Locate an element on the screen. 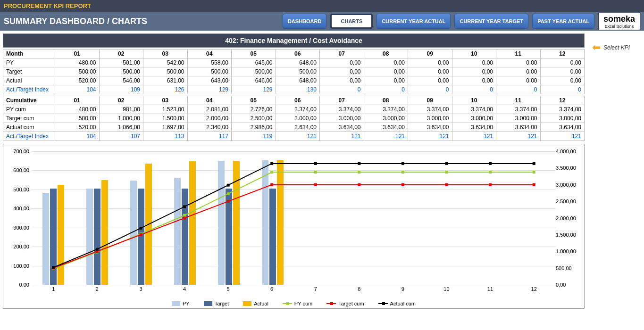 The height and width of the screenshot is (330, 644). current-year-target-button: CURRENT YEAR TARGET is located at coordinates (492, 21).